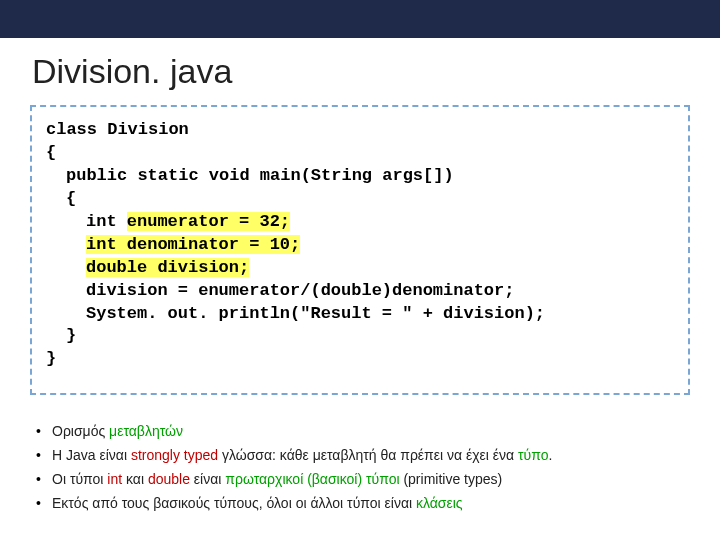 Image resolution: width=720 pixels, height=540 pixels. Describe the element at coordinates (92, 455) in the screenshot. I see `text: Η Java είναι` at that location.